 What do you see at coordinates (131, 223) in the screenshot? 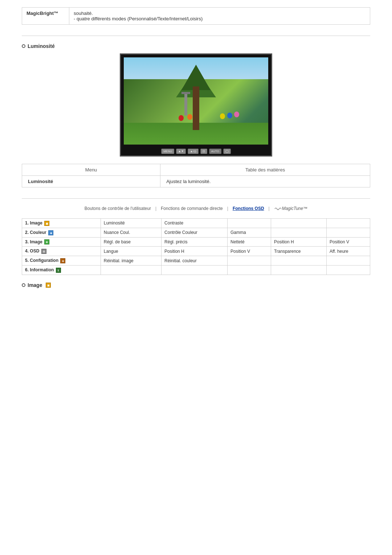
I see `osd-row1-col2: Luminosité` at bounding box center [131, 223].